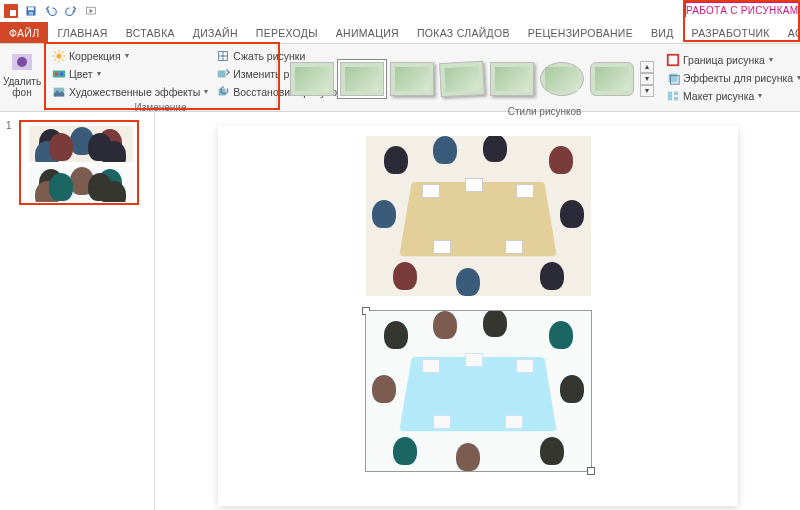 The width and height of the screenshot is (800, 510). What do you see at coordinates (150, 32) in the screenshot?
I see `tab-insert: ВСТАВКА` at bounding box center [150, 32].